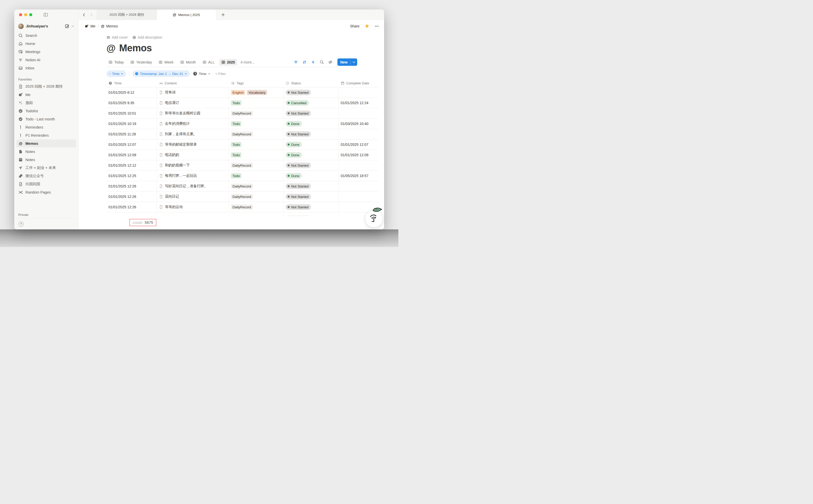 The height and width of the screenshot is (504, 813). I want to click on cell-content: 到家，走得有点累。, so click(193, 134).